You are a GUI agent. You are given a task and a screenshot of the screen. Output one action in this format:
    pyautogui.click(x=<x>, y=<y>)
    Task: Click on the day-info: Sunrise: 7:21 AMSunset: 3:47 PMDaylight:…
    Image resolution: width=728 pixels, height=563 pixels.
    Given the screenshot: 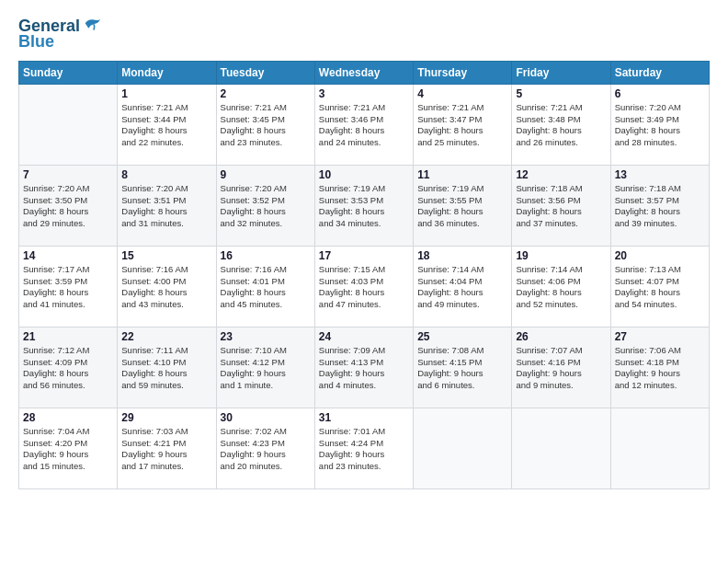 What is the action you would take?
    pyautogui.click(x=462, y=125)
    